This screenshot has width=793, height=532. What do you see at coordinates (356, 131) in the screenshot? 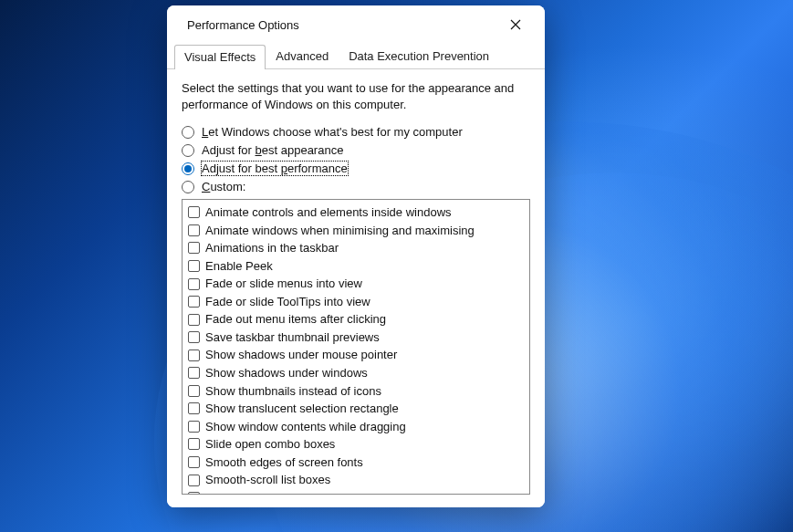
I see `radio-option: Let Windows choose what's best for my co…` at bounding box center [356, 131].